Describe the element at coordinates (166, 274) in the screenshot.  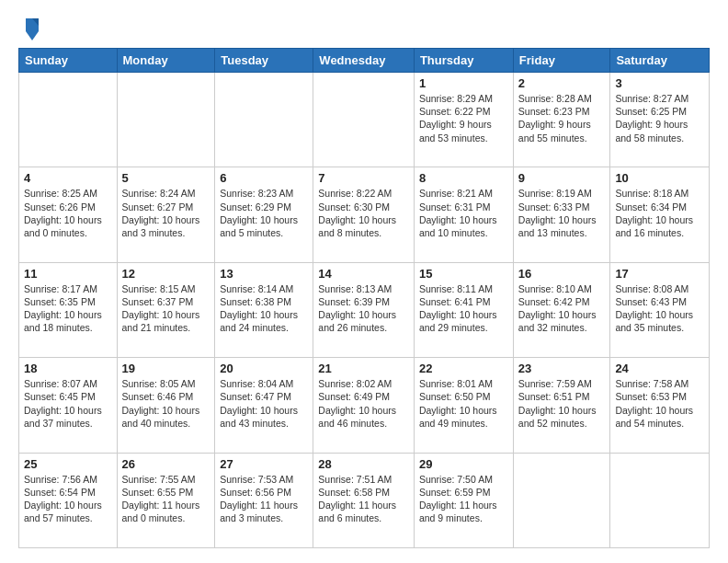
I see `day-number: 12` at that location.